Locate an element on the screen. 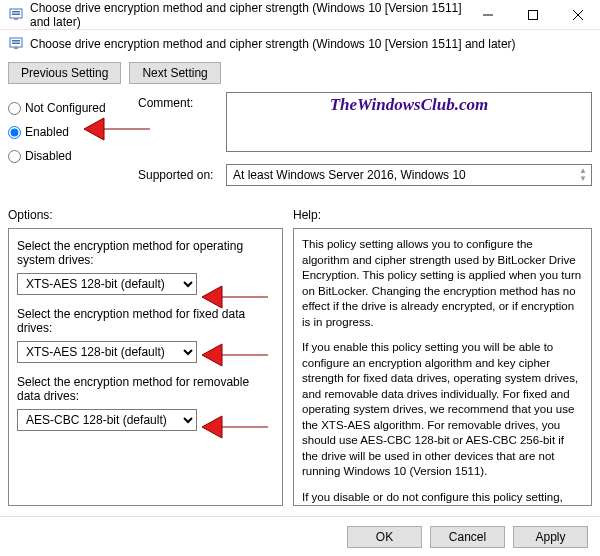  cancel-button: Cancel is located at coordinates (468, 537).